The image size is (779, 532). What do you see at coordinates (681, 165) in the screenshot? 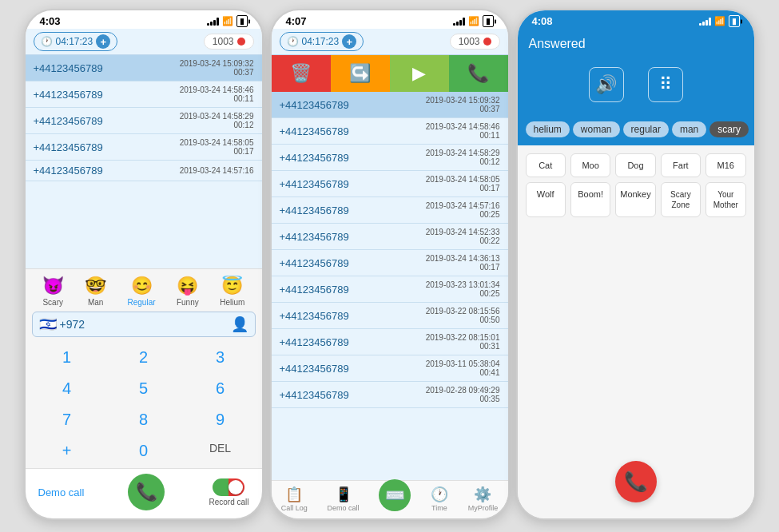
I see `sound-fart: Fart` at bounding box center [681, 165].